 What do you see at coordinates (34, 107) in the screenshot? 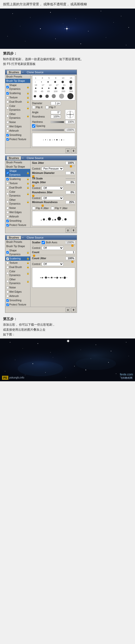
I see `flip-x-checkbox` at bounding box center [34, 107].